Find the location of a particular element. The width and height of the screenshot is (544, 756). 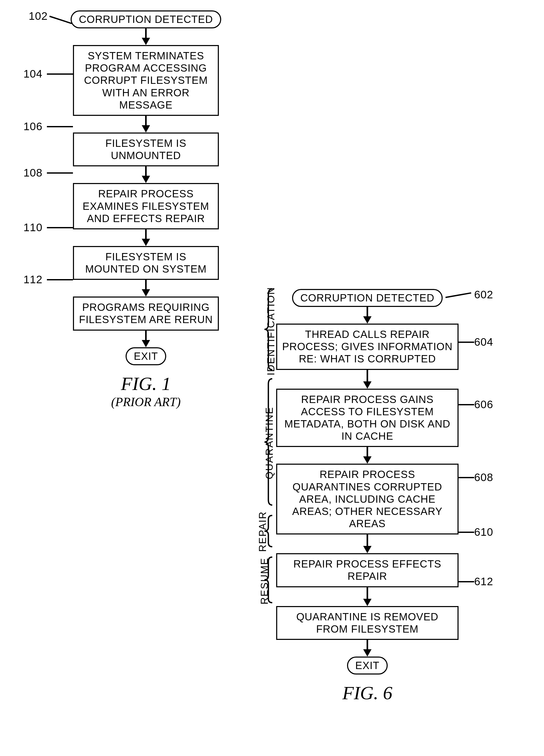

fig1-ref-108: 108 is located at coordinates (33, 173).